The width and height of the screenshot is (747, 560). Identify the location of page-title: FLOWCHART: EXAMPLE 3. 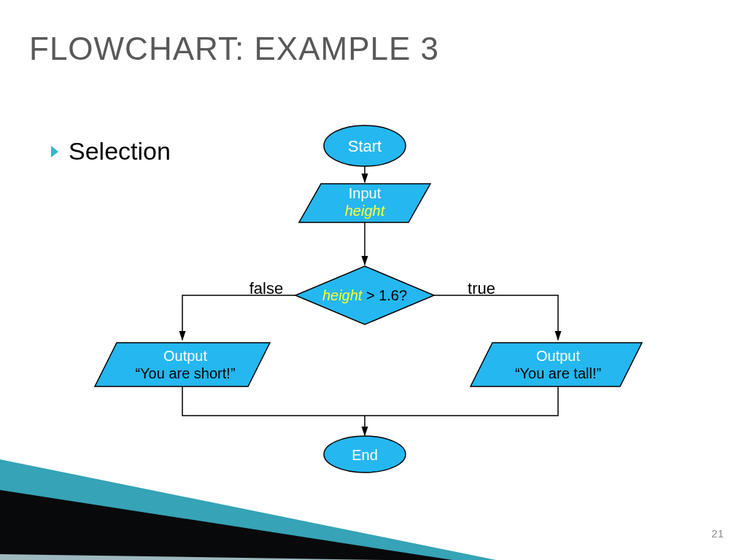
(234, 49).